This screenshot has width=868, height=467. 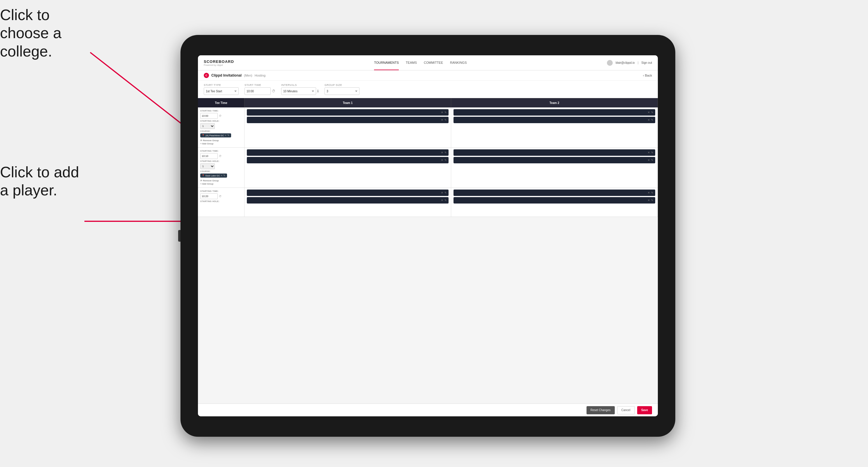 What do you see at coordinates (348, 120) in the screenshot?
I see `player-slot-1-2: ✕ ✎` at bounding box center [348, 120].